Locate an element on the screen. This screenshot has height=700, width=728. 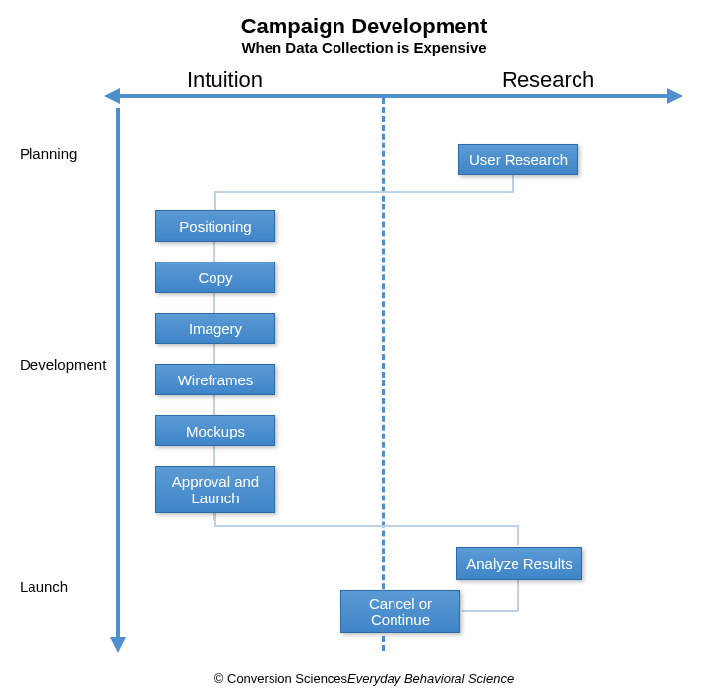
diagram-subtitle: When Data Collection is Expensive is located at coordinates (364, 47).